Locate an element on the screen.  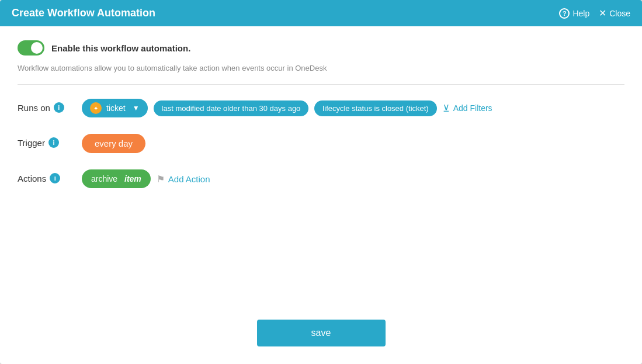
archive-action-button: archive item is located at coordinates (116, 179).